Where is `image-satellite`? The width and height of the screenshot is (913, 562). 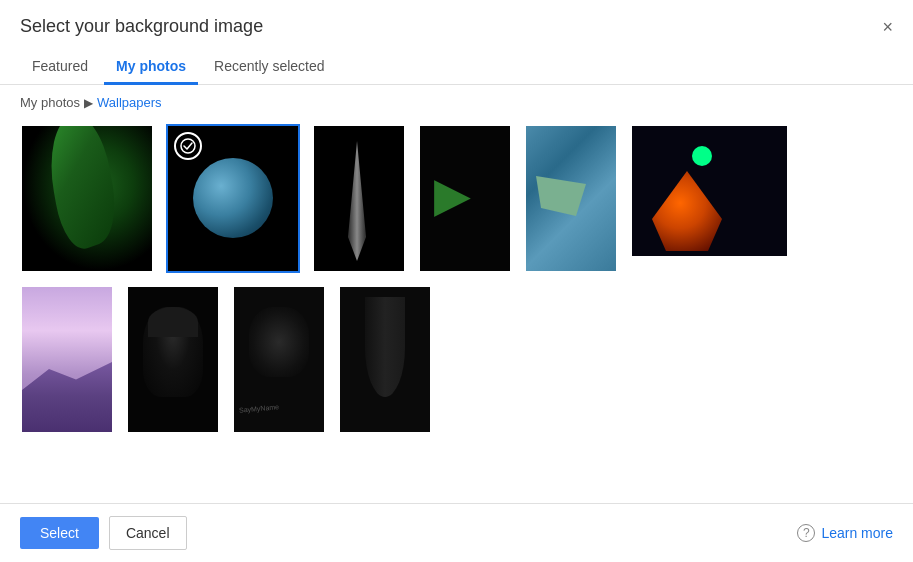 image-satellite is located at coordinates (571, 198).